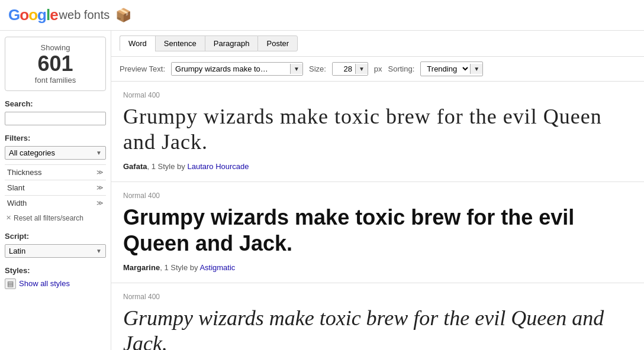 The image size is (644, 350). What do you see at coordinates (8, 218) in the screenshot?
I see `reset-icon: ✕` at bounding box center [8, 218].